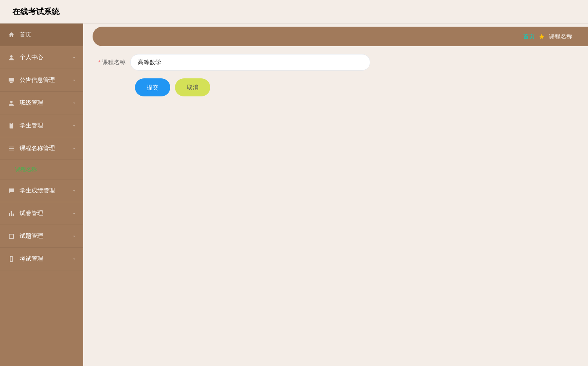 The image size is (588, 366). What do you see at coordinates (561, 37) in the screenshot?
I see `breadcrumb-current: 课程名称` at bounding box center [561, 37].